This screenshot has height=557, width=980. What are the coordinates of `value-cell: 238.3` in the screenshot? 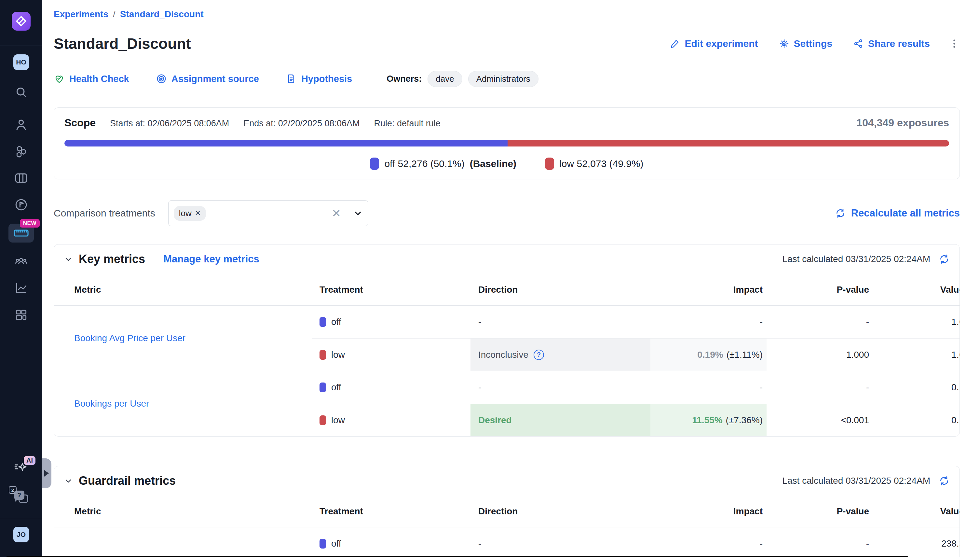 It's located at (918, 542).